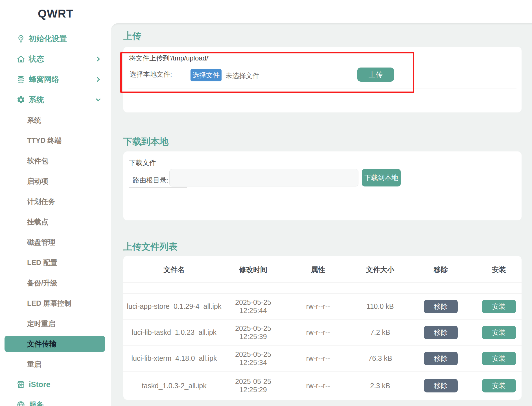 The image size is (532, 406). I want to click on globe-icon, so click(21, 403).